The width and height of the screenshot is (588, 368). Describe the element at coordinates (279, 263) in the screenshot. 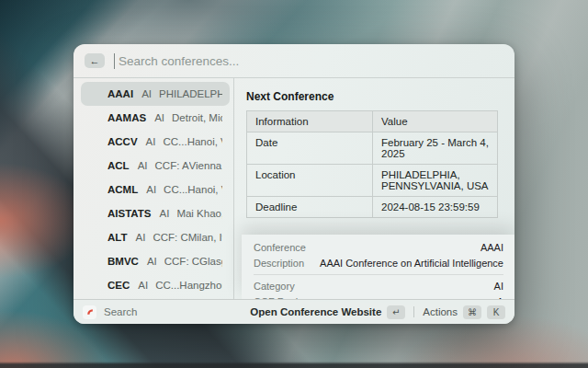

I see `metadata-label: Description` at that location.